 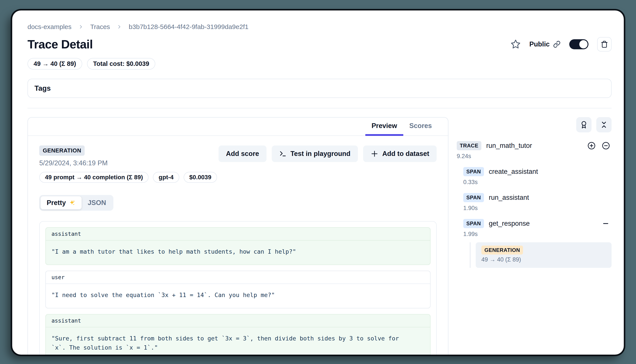 What do you see at coordinates (604, 125) in the screenshot?
I see `collapse-all-button` at bounding box center [604, 125].